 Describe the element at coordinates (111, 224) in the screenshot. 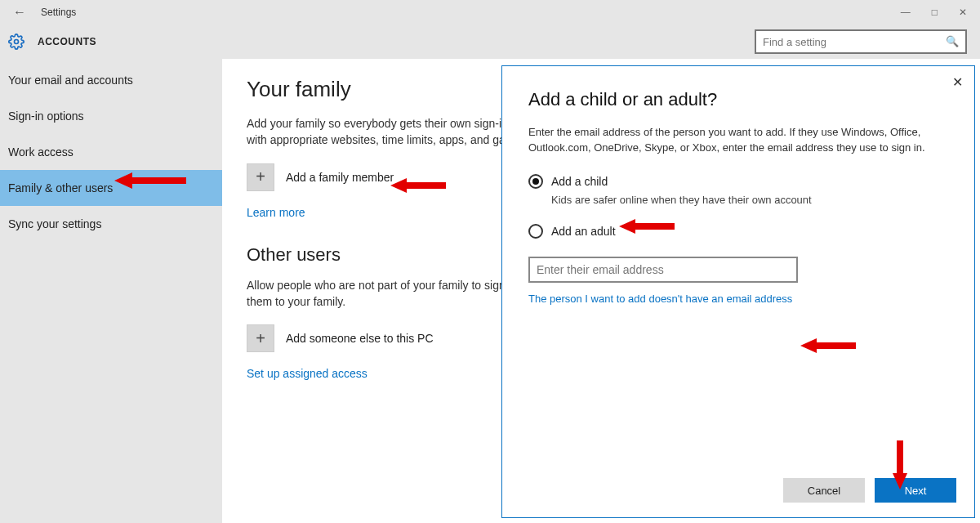

I see `sidebar-item-sync-settings: Sync your settings` at that location.